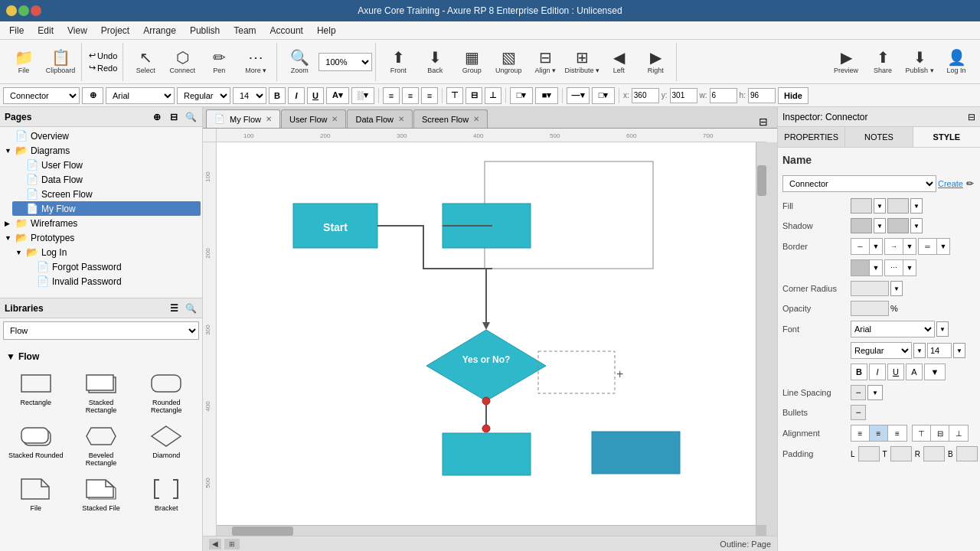 This screenshot has height=551, width=980. Describe the element at coordinates (793, 96) in the screenshot. I see `hide-btn: Hide` at that location.